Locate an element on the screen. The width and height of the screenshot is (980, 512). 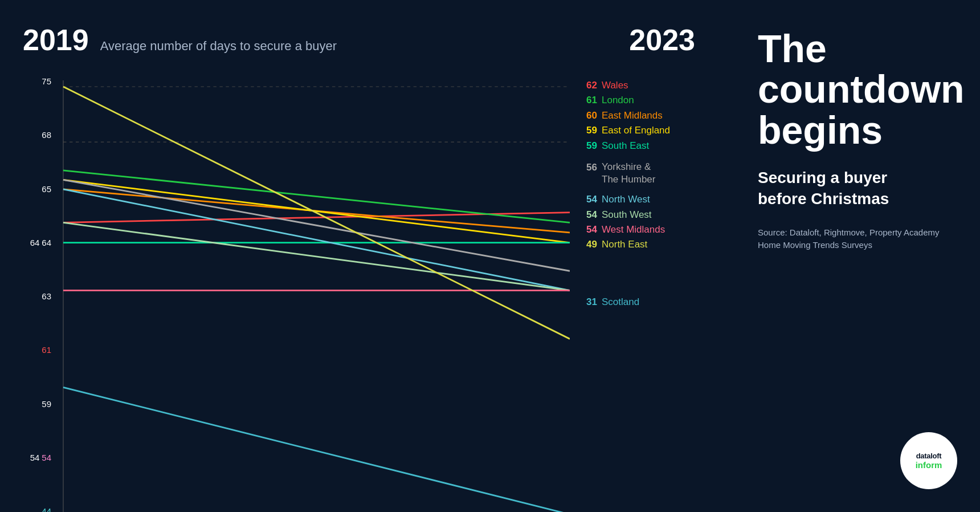
y-label-6464: 64 64 is located at coordinates (41, 243).